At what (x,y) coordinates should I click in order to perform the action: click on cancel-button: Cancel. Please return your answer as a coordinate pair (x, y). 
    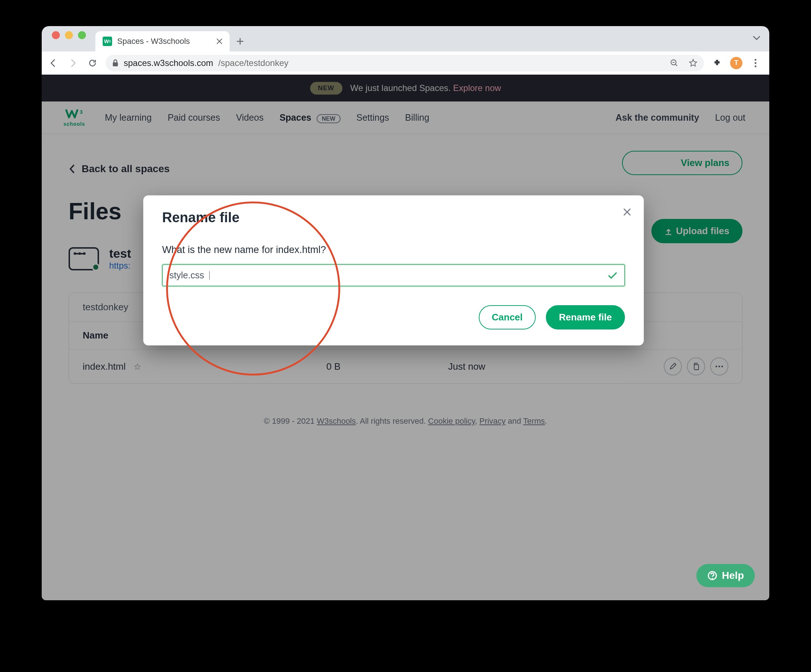
    Looking at the image, I should click on (507, 317).